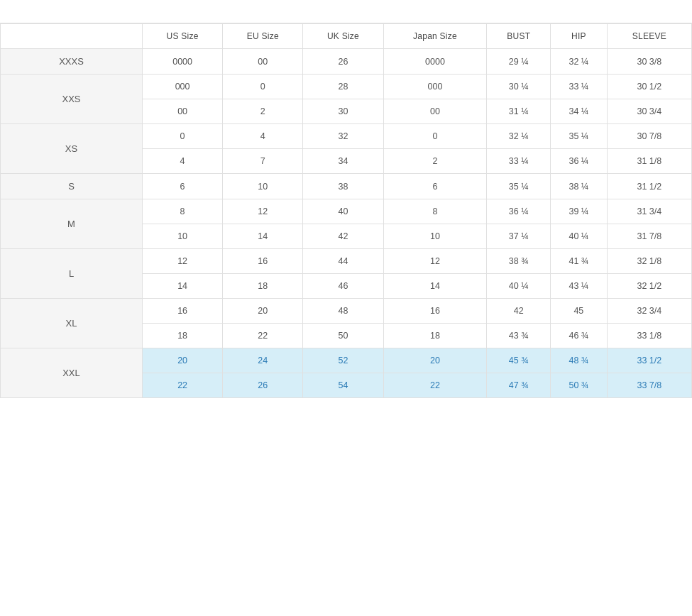 The width and height of the screenshot is (692, 616). What do you see at coordinates (649, 261) in the screenshot?
I see `cell-sleeve: 32 1/8` at bounding box center [649, 261].